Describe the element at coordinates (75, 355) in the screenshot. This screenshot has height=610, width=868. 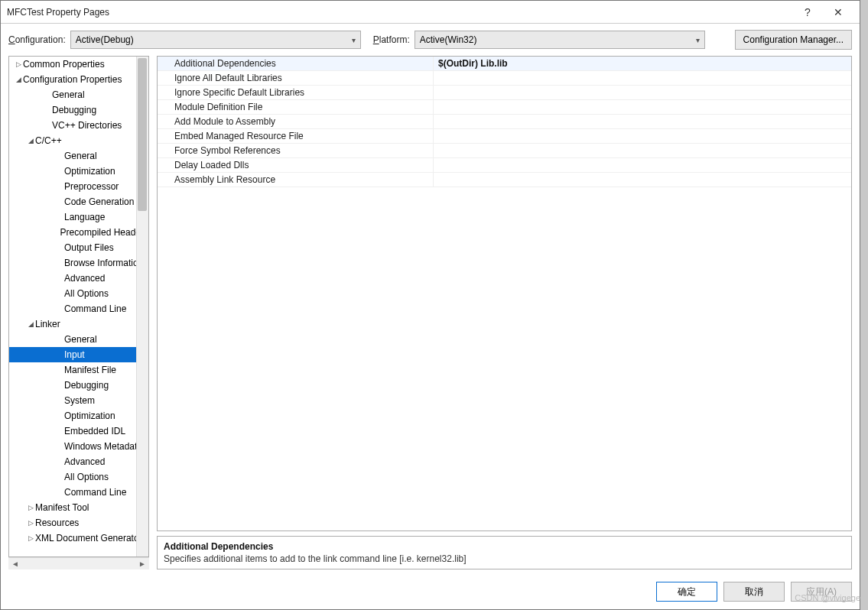
I see `tree-item-label: Input` at that location.